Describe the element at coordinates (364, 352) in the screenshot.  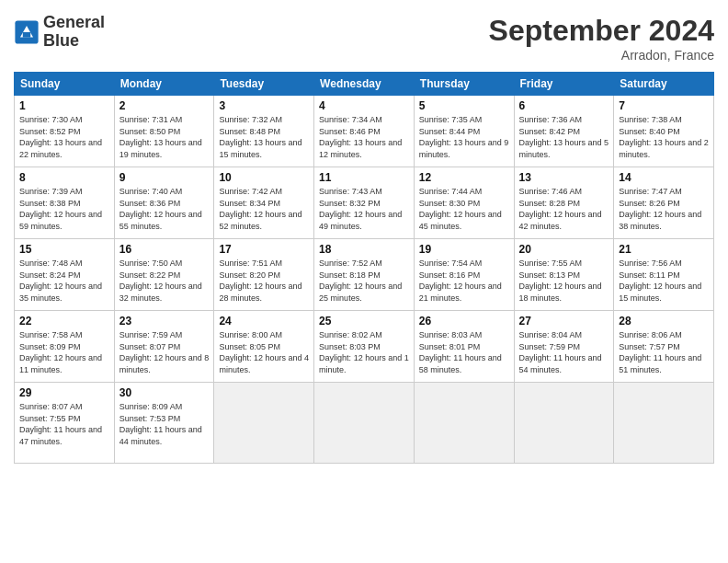
I see `day-info: Sunrise: 8:02 AM Sunset: 8:03 PM Dayligh…` at that location.